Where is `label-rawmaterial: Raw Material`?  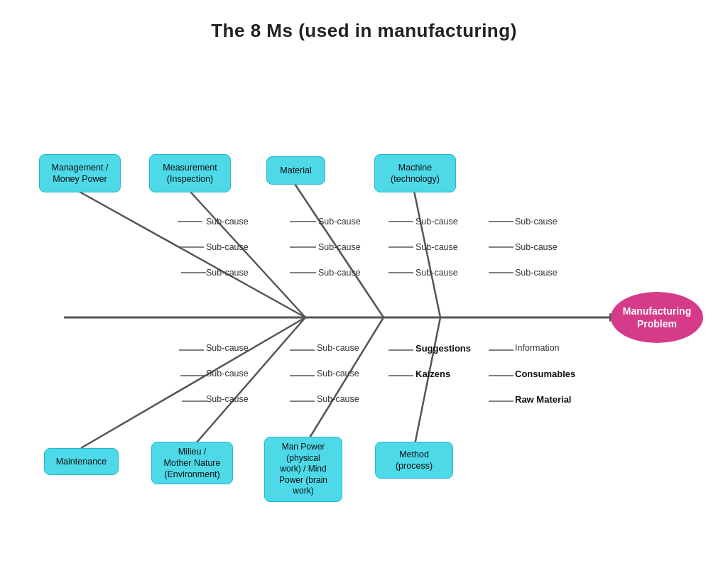 label-rawmaterial: Raw Material is located at coordinates (543, 399).